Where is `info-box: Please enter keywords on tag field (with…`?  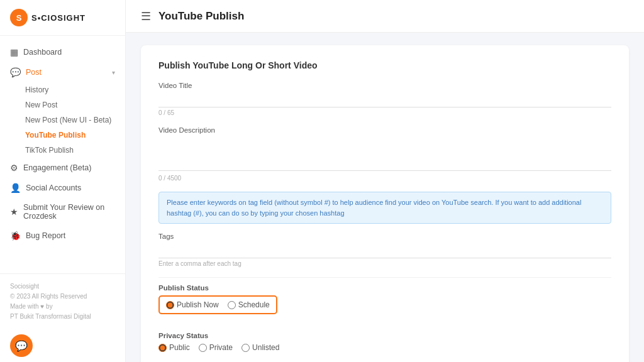 info-box: Please enter keywords on tag field (with… is located at coordinates (385, 207).